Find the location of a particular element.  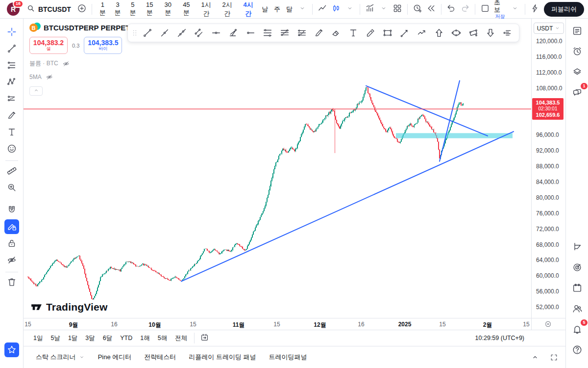

float-trend-line is located at coordinates (147, 33).